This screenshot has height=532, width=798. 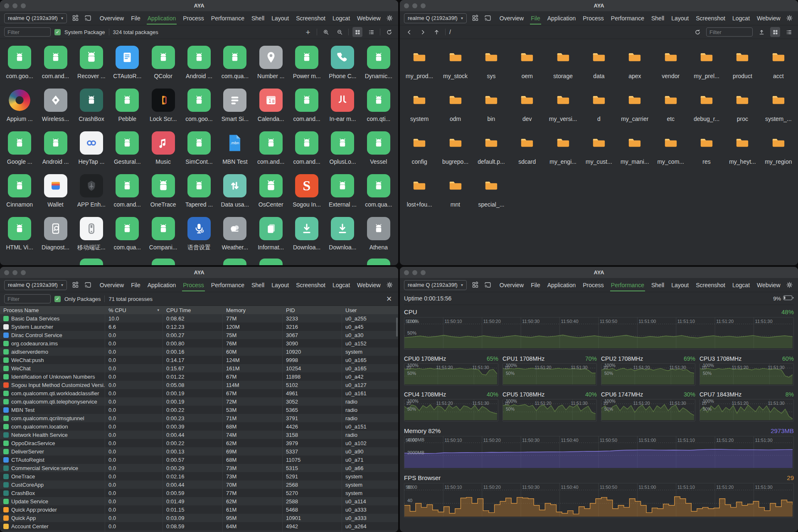 I want to click on folder-item: mnt, so click(x=455, y=192).